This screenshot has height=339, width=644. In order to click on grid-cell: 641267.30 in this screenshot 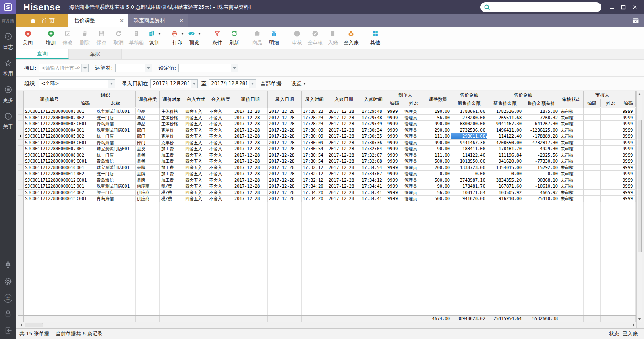, I will do `click(541, 124)`.